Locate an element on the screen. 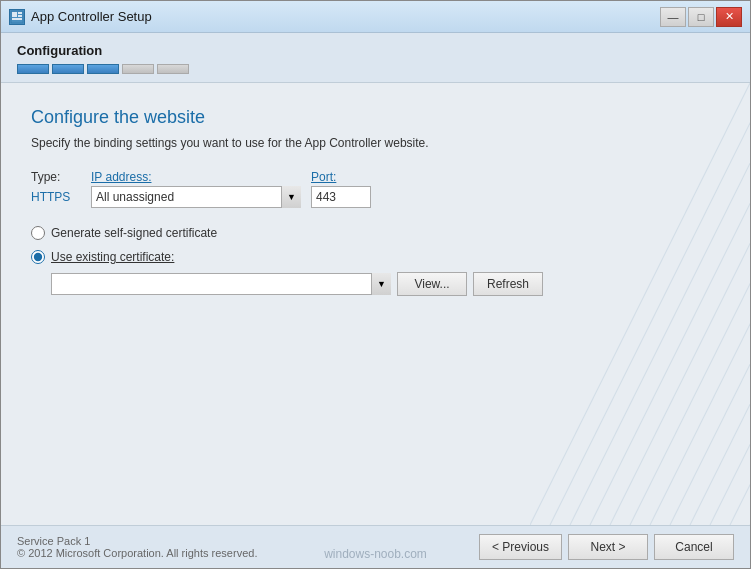 This screenshot has width=751, height=569. radio-group: Generate self-signed certificate Use exi… is located at coordinates (376, 245).